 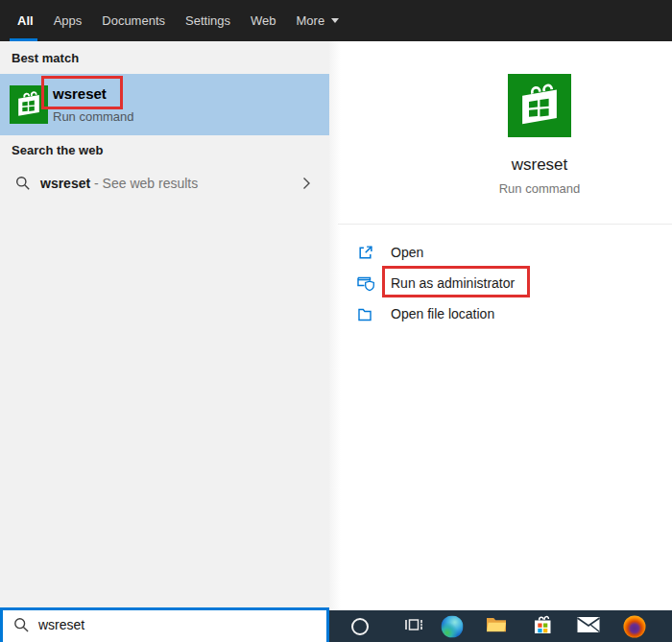 What do you see at coordinates (119, 183) in the screenshot?
I see `web-search-text: wsreset - See web results` at bounding box center [119, 183].